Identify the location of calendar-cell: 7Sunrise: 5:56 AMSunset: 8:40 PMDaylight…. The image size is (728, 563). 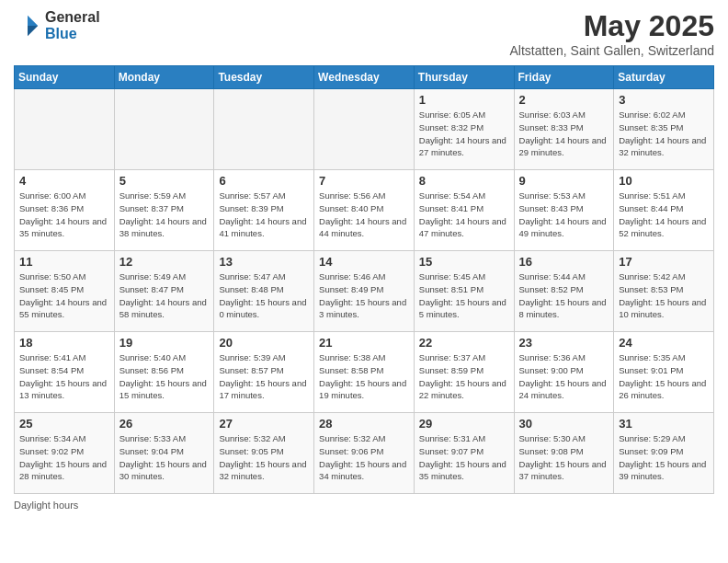
(364, 211).